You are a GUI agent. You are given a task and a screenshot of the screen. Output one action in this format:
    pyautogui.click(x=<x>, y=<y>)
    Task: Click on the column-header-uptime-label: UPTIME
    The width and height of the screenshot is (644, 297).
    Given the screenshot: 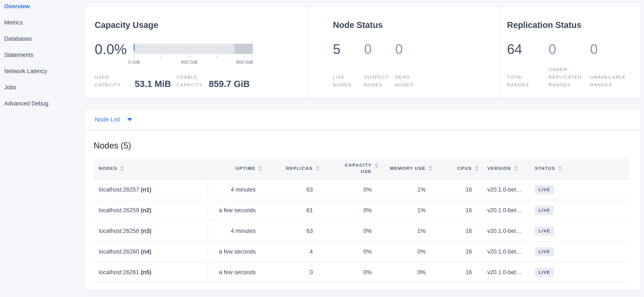 What is the action you would take?
    pyautogui.click(x=246, y=168)
    